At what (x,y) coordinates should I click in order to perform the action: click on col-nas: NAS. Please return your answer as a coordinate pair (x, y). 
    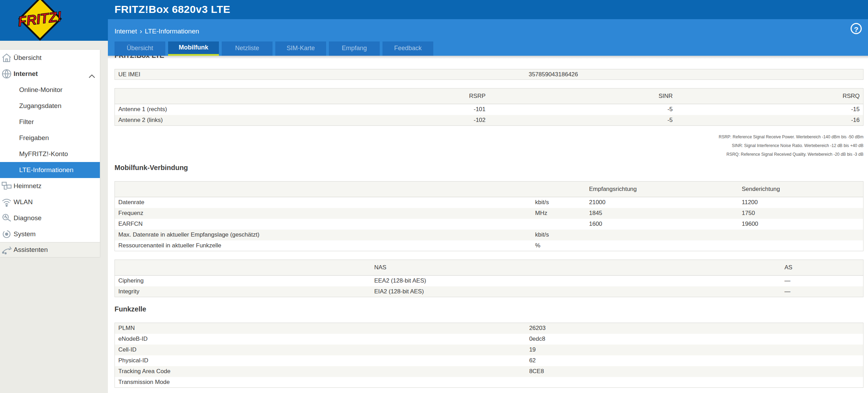
    Looking at the image, I should click on (576, 268).